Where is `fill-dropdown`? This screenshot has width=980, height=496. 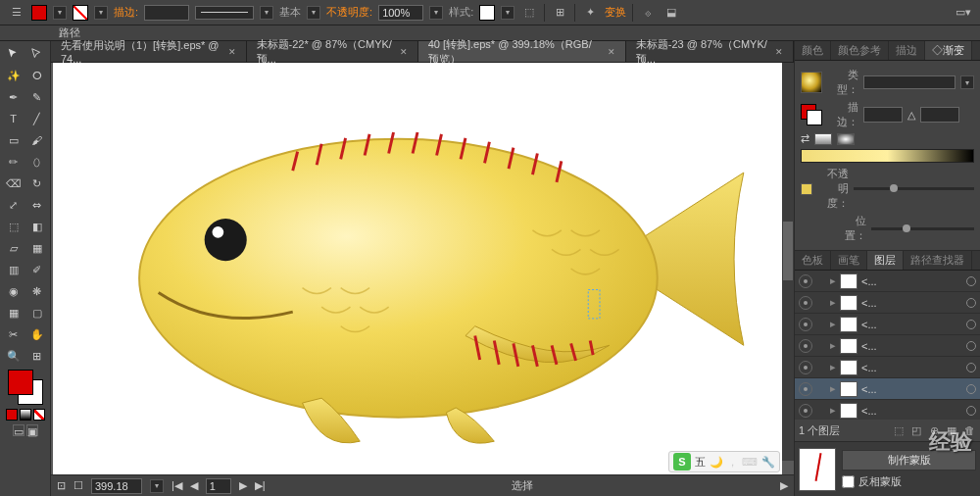 fill-dropdown is located at coordinates (60, 13).